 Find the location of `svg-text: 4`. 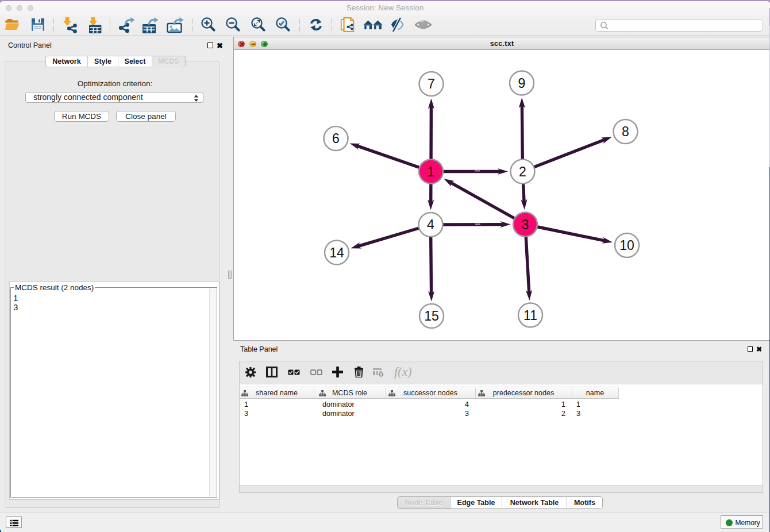

svg-text: 4 is located at coordinates (431, 225).